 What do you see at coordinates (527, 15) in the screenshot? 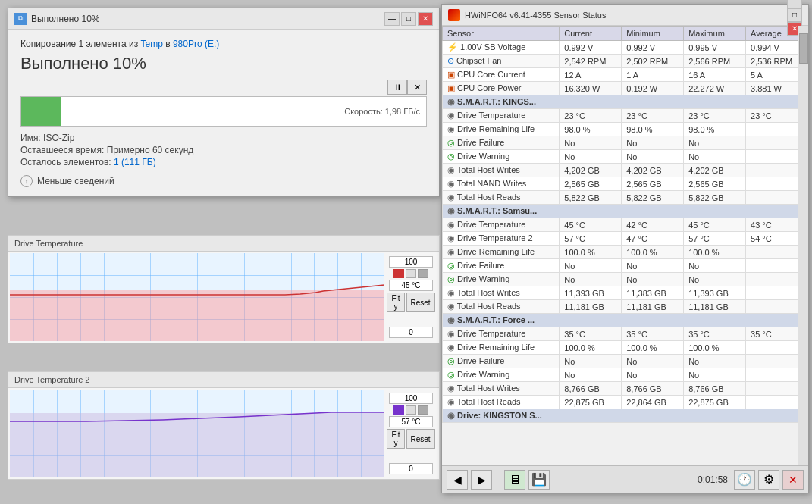
I see `hwinfo-title-left: HWiNFO64 v6.41-4355 Sensor Status` at bounding box center [527, 15].